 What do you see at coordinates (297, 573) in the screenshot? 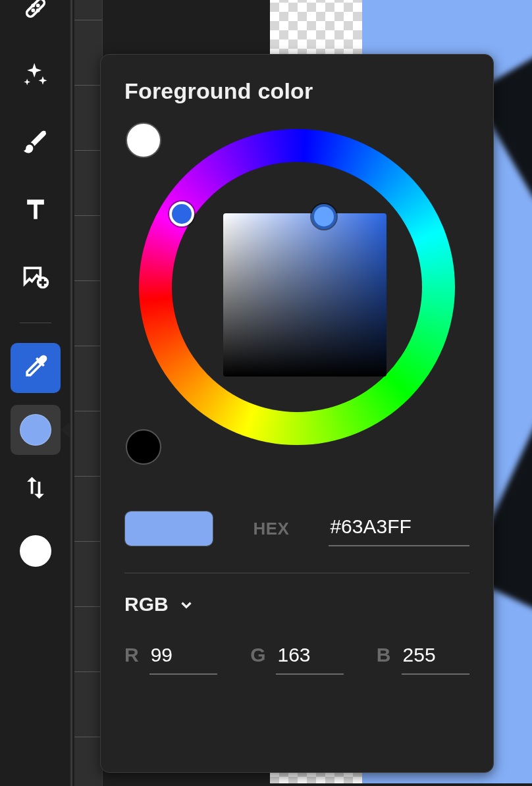
I see `panel-divider` at bounding box center [297, 573].